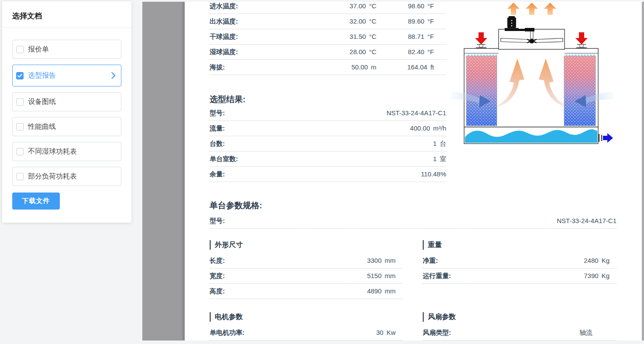 This screenshot has height=344, width=644. I want to click on doc-item-equipment-drawing: 设备图纸, so click(67, 102).